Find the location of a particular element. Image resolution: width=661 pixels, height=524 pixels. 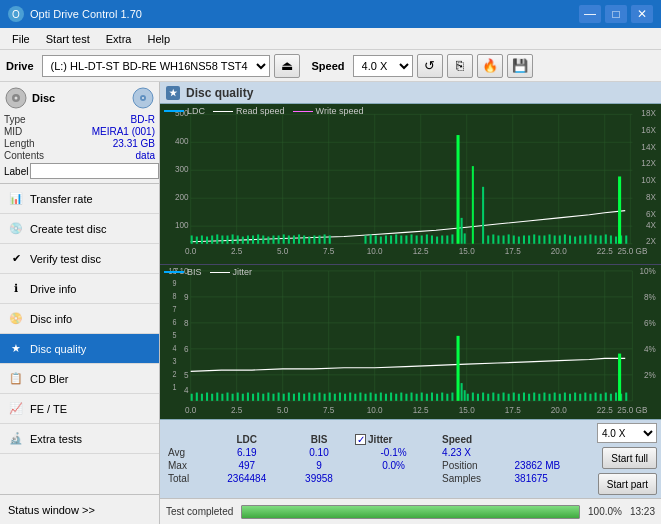

sidebar-item-drive-info: ℹ Drive info is located at coordinates (80, 289).